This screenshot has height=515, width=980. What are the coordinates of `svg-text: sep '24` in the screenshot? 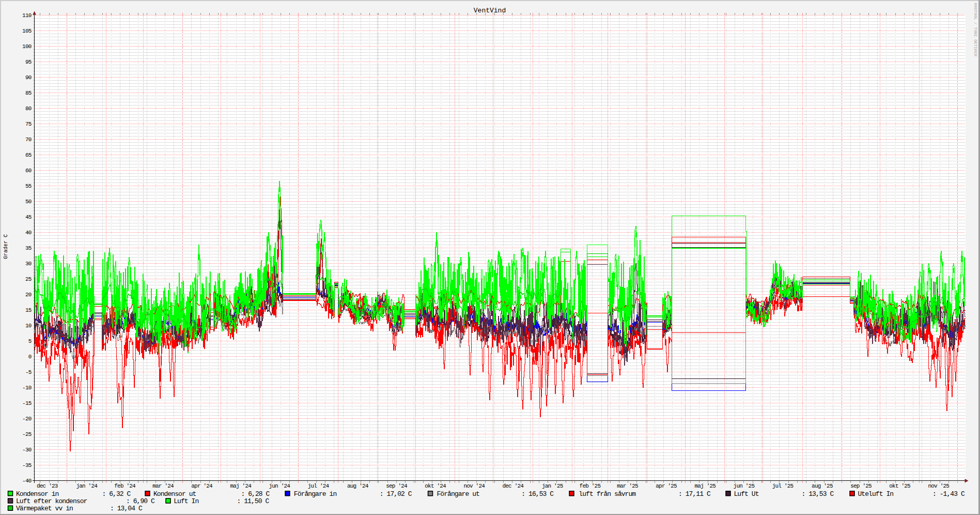 It's located at (397, 486).